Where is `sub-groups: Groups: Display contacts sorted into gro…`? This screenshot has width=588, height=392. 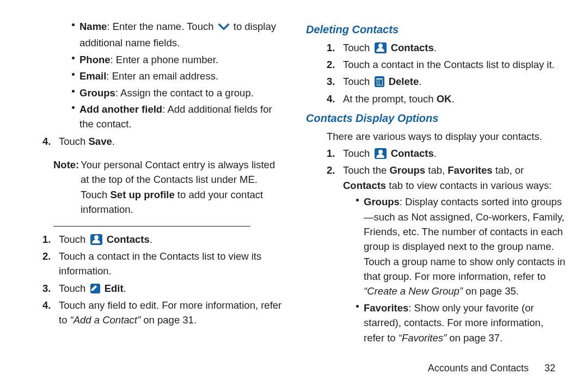 sub-groups: Groups: Display contacts sorted into gro… is located at coordinates (455, 247).